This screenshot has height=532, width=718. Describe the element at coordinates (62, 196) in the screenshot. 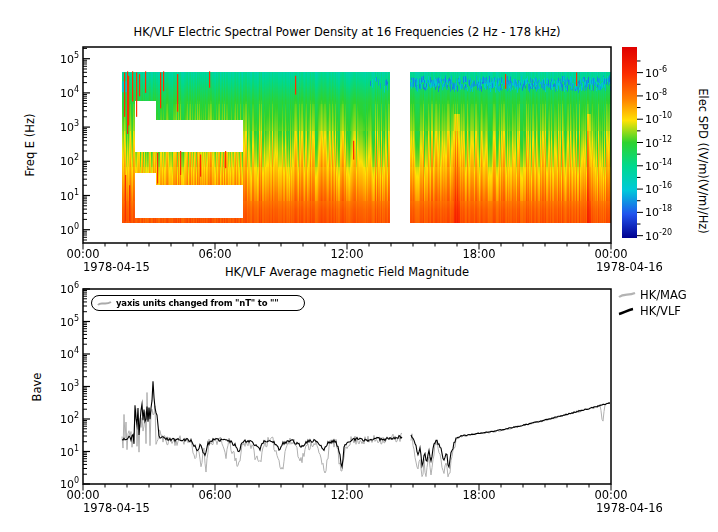

I see `freq-tick-label: 101` at that location.